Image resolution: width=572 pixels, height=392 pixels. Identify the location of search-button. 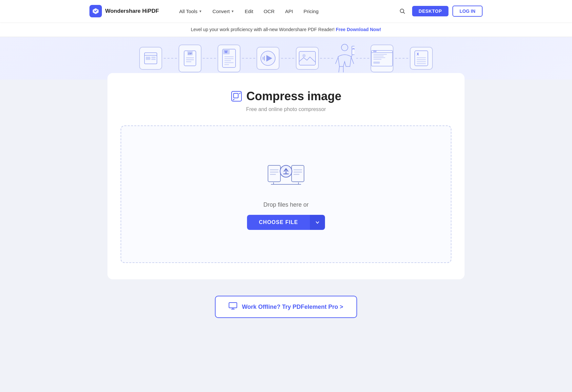
(402, 11).